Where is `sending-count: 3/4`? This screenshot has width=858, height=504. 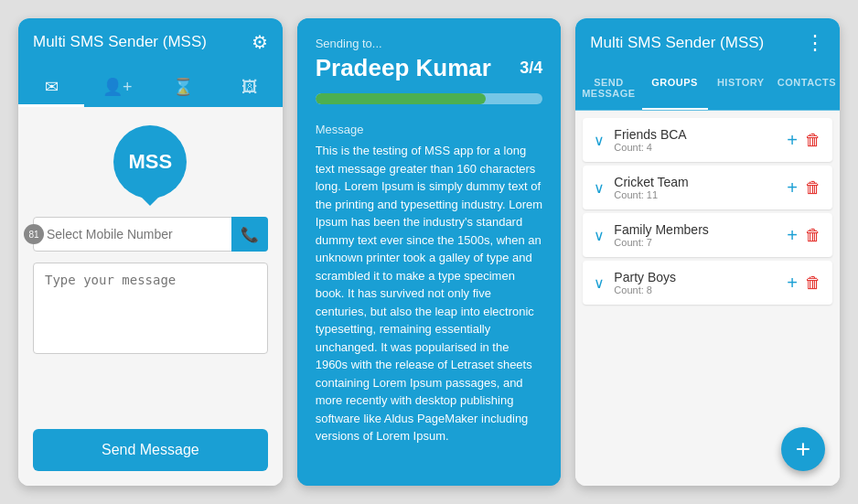 sending-count: 3/4 is located at coordinates (531, 68).